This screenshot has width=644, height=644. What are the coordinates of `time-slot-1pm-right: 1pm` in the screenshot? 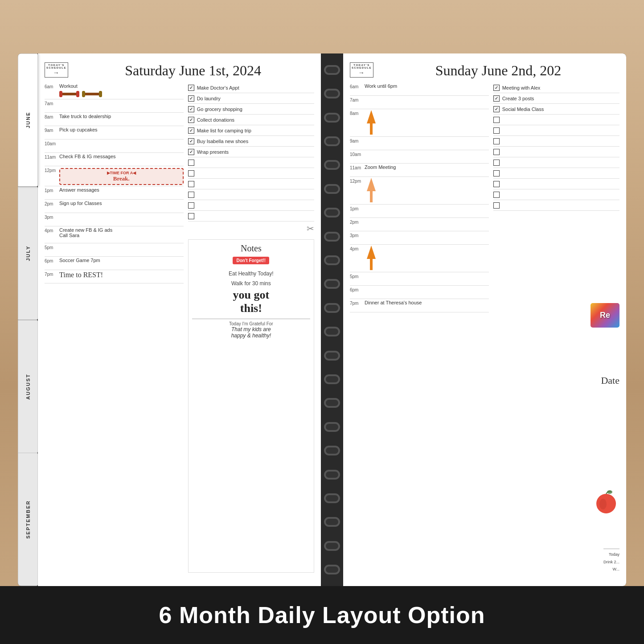 It's located at (419, 211).